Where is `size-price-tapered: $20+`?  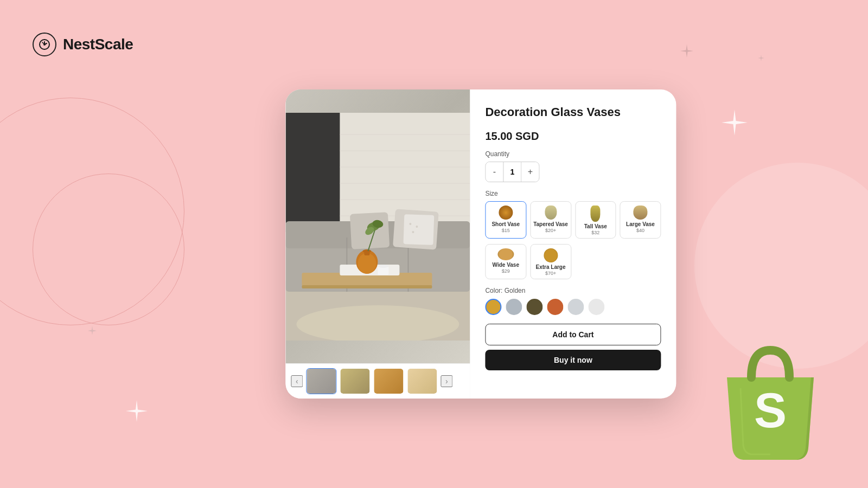
size-price-tapered: $20+ is located at coordinates (551, 230).